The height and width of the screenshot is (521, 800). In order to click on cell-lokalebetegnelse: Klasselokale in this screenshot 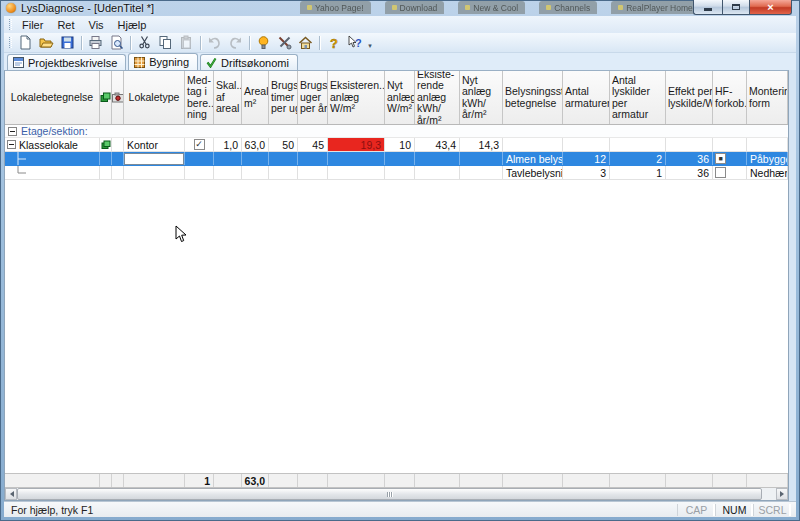, I will do `click(52, 144)`.